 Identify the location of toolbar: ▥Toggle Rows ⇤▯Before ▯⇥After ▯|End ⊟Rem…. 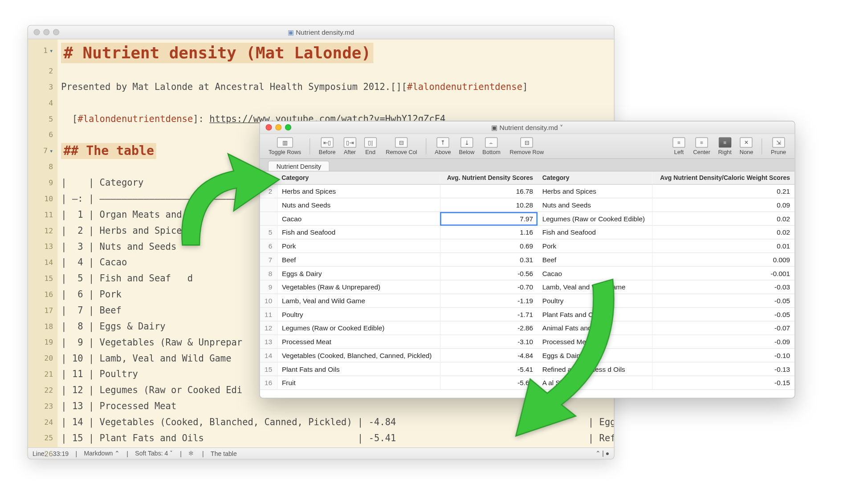
(527, 146).